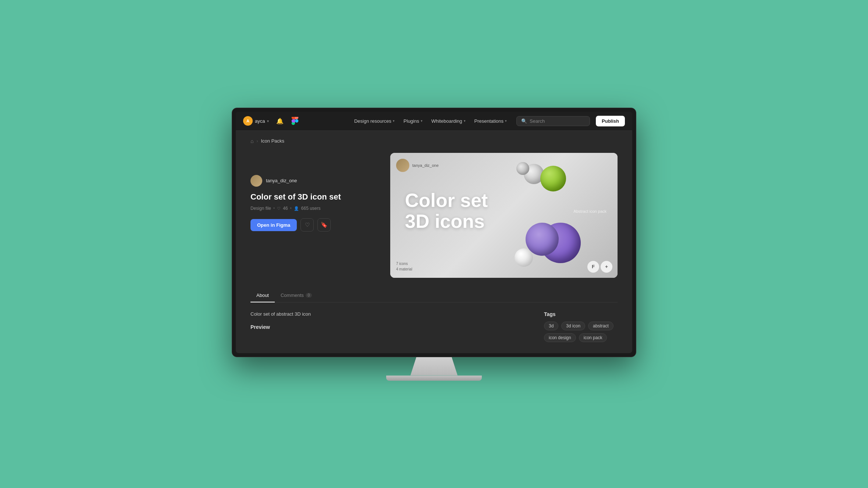  Describe the element at coordinates (403, 165) in the screenshot. I see `preview-author-avatar` at that location.